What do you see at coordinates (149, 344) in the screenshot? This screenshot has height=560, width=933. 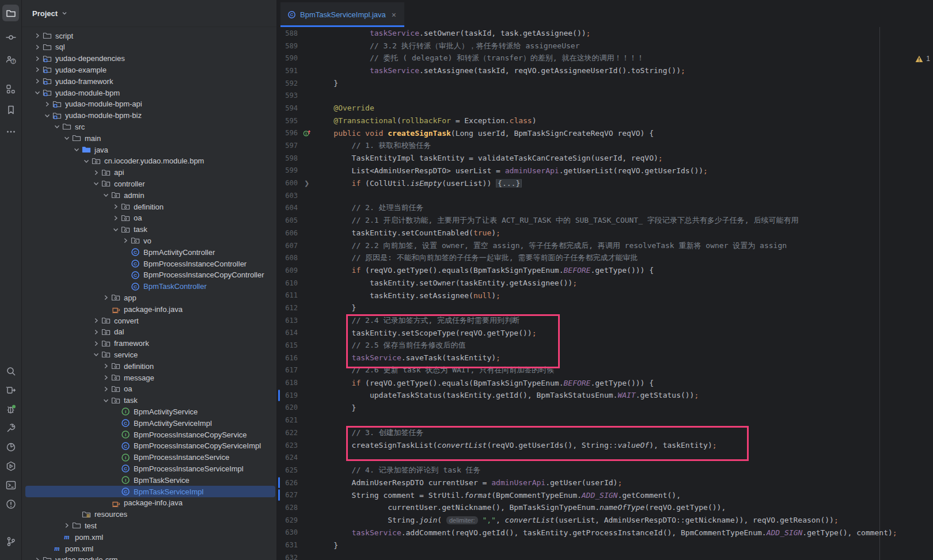 I see `tree-item-framework: framework` at bounding box center [149, 344].